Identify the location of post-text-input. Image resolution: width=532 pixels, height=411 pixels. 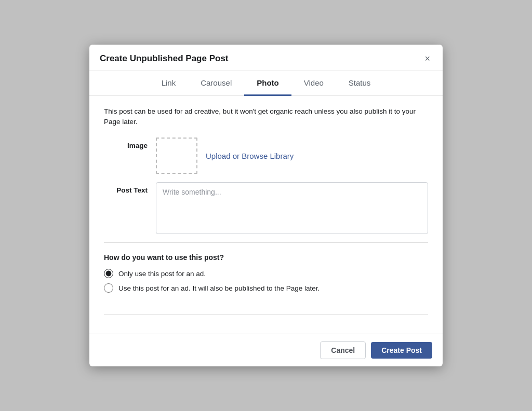
(292, 208).